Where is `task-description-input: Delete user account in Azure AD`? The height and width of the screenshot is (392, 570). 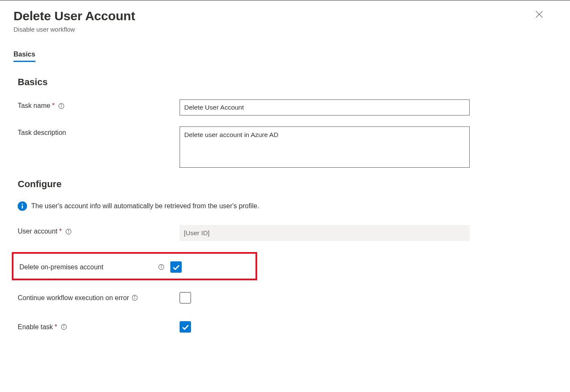
task-description-input: Delete user account in Azure AD is located at coordinates (325, 147).